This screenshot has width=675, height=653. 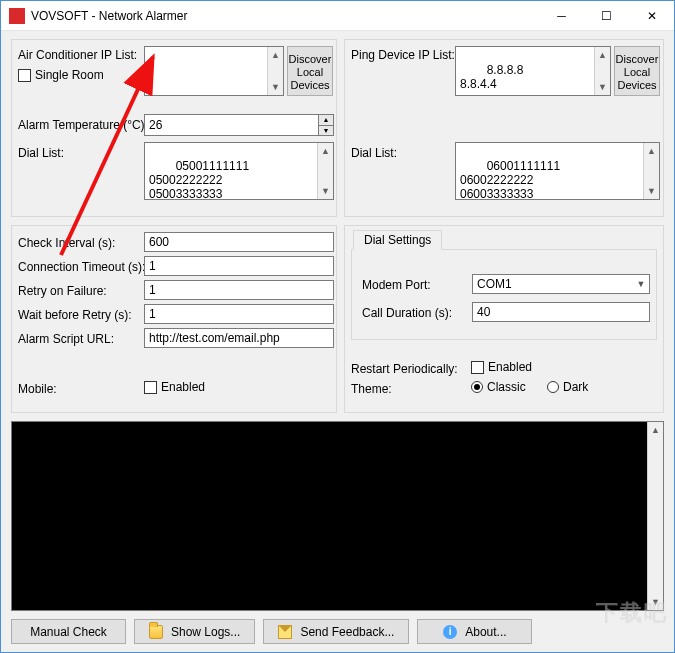 I want to click on mail-icon, so click(x=285, y=632).